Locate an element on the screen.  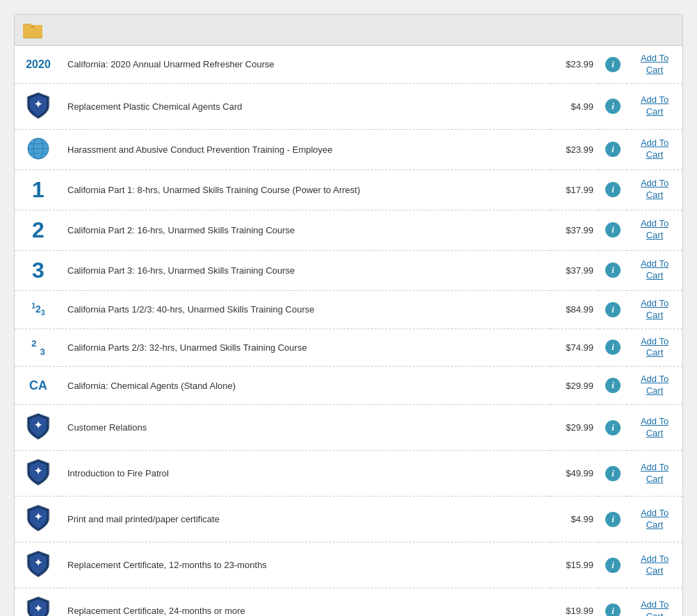
row-product-name: Replacement Plastic Chemical Agents Card is located at coordinates (306, 106).